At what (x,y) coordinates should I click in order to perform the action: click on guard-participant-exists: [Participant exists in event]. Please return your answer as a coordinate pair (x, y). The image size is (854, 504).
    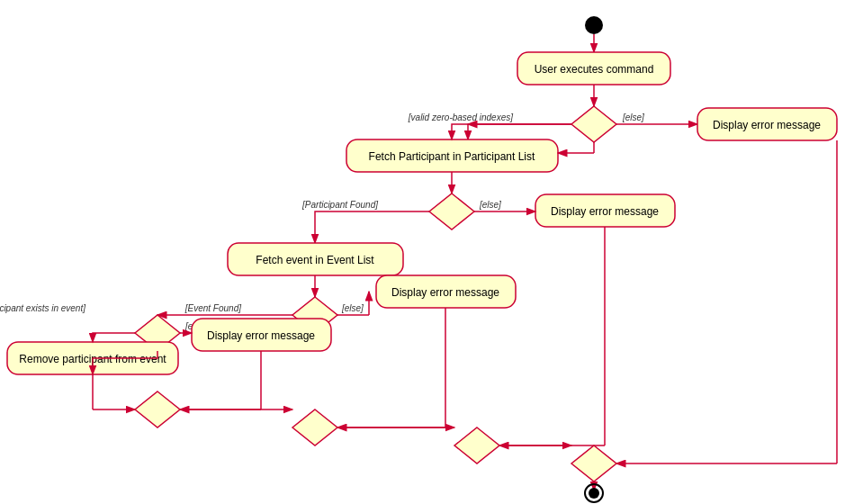
    Looking at the image, I should click on (43, 308).